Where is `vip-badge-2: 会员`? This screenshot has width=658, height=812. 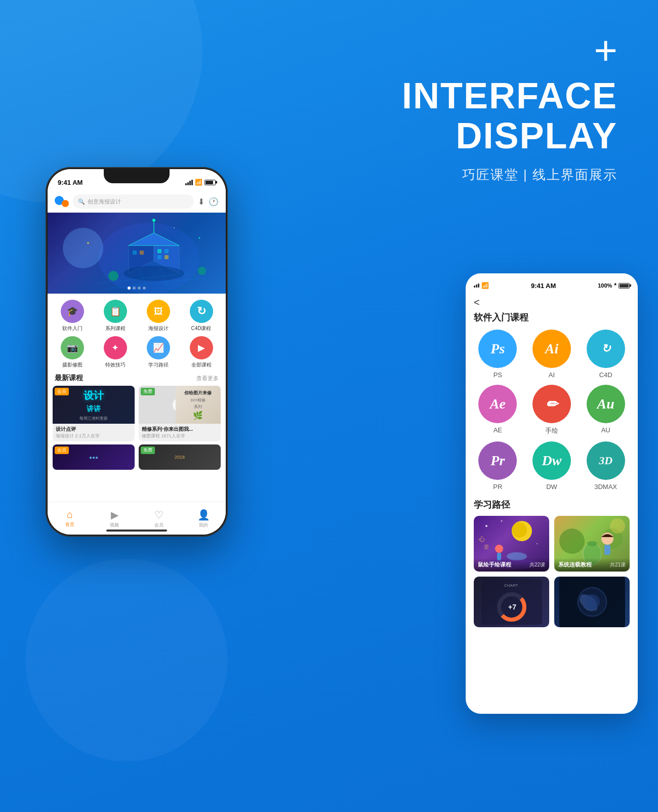 vip-badge-2: 会员 is located at coordinates (62, 451).